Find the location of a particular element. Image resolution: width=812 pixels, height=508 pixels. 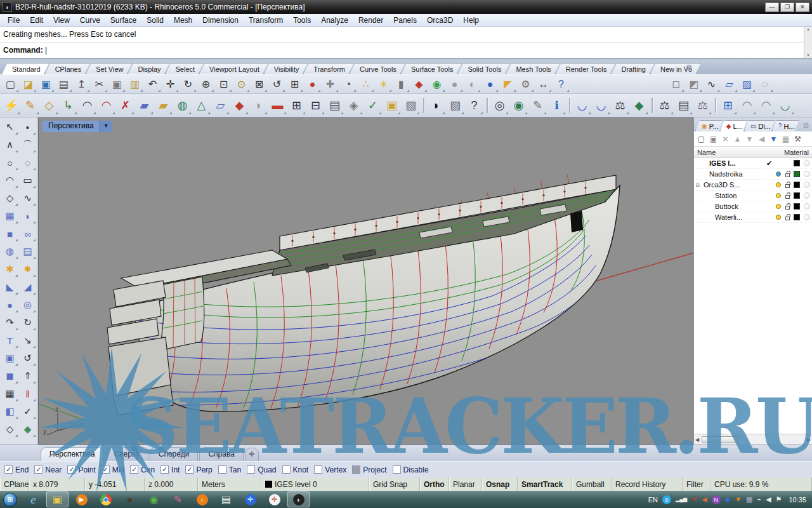

viewport-tab-справа: Справа is located at coordinates (221, 454).